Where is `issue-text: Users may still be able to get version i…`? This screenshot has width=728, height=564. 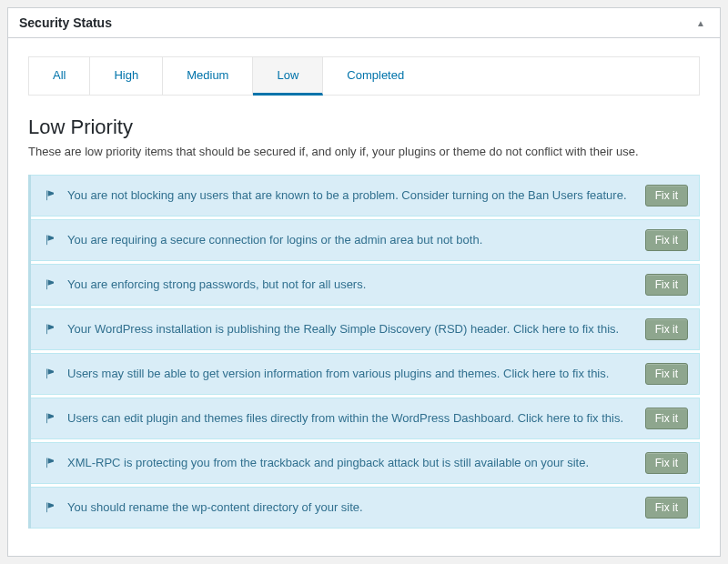
issue-text: Users may still be able to get version i… is located at coordinates (351, 375).